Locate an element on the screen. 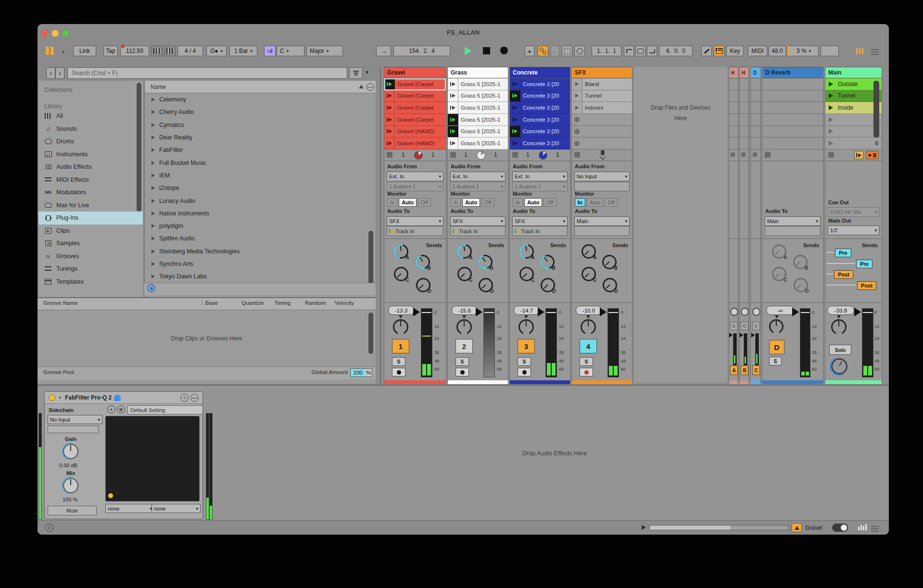 The image size is (923, 588). draw-mode-button is located at coordinates (707, 51).